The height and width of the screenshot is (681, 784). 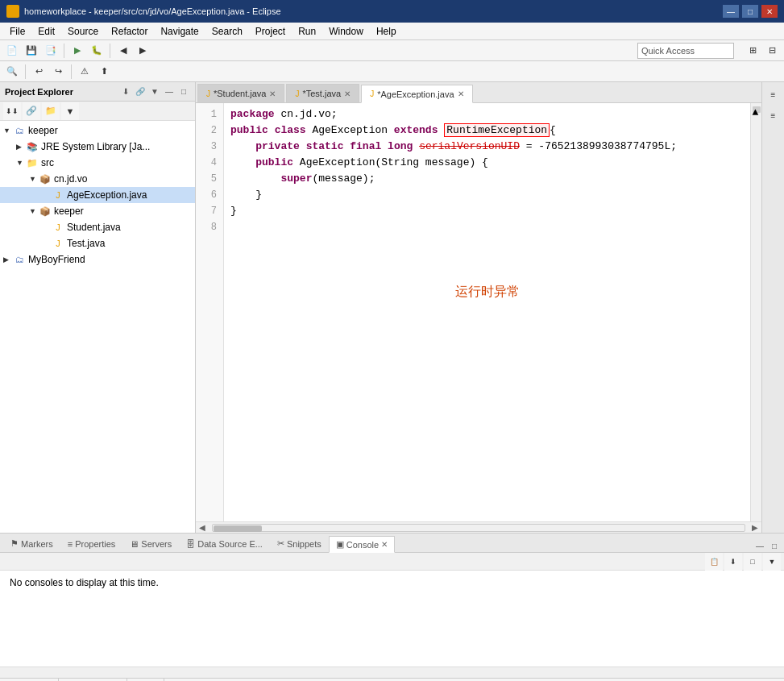 What do you see at coordinates (140, 92) in the screenshot?
I see `link-editor-button: 🔗` at bounding box center [140, 92].